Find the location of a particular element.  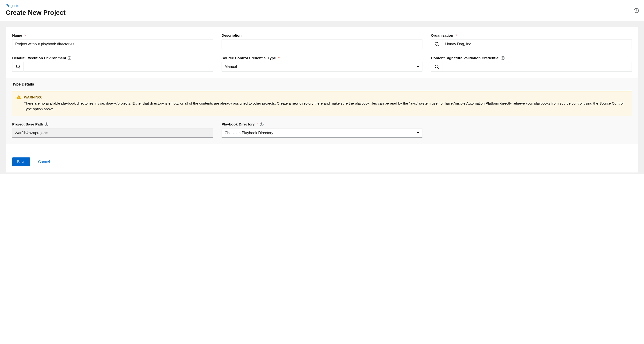

name-input is located at coordinates (112, 44).